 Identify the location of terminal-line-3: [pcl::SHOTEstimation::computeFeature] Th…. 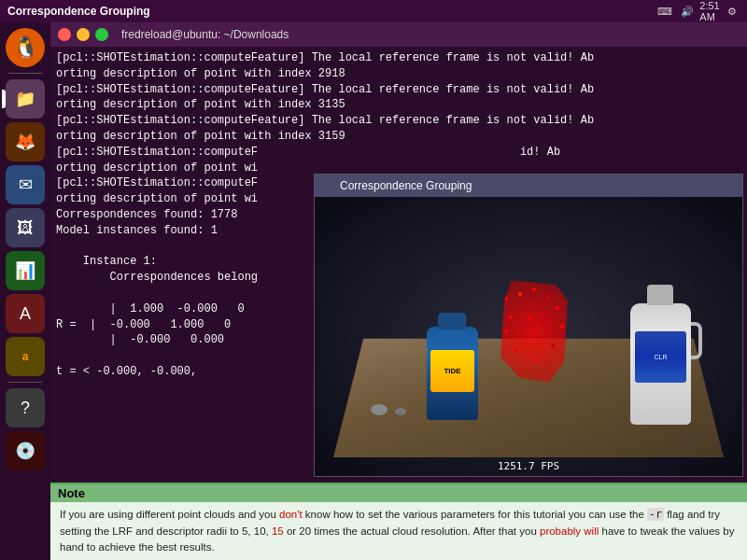
(399, 121).